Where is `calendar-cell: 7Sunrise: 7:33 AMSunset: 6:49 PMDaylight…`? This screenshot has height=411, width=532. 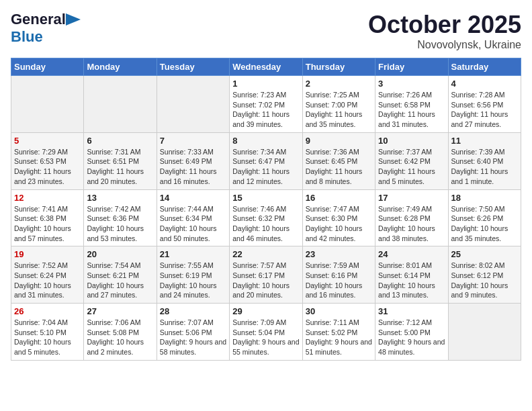 calendar-cell: 7Sunrise: 7:33 AMSunset: 6:49 PMDaylight… is located at coordinates (193, 161).